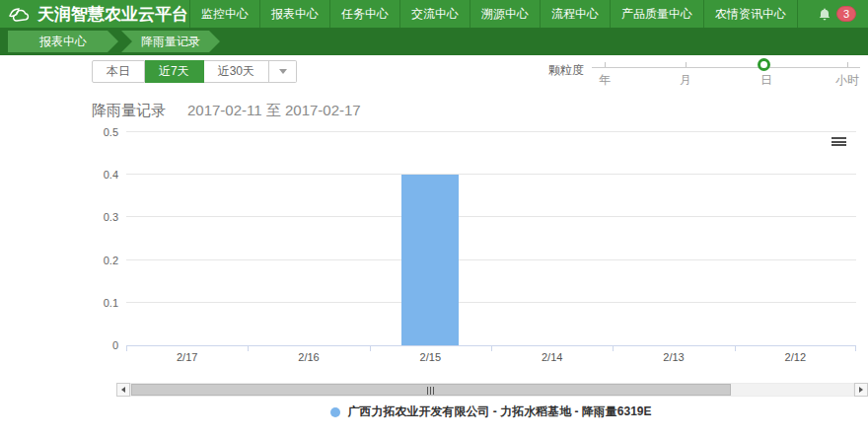 The height and width of the screenshot is (440, 868). Describe the element at coordinates (227, 110) in the screenshot. I see `chart-title-row: 降雨量记录2017-02-11 至 2017-02-17` at that location.